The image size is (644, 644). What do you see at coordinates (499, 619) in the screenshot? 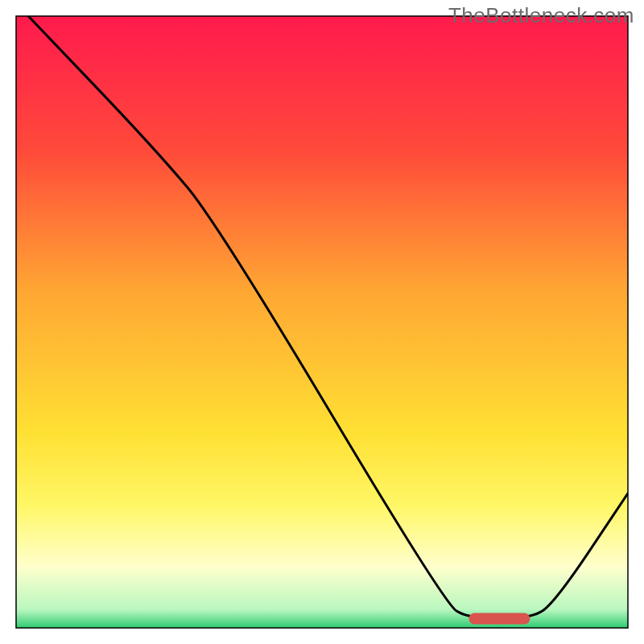
I see `optimal-range-marker` at bounding box center [499, 619].